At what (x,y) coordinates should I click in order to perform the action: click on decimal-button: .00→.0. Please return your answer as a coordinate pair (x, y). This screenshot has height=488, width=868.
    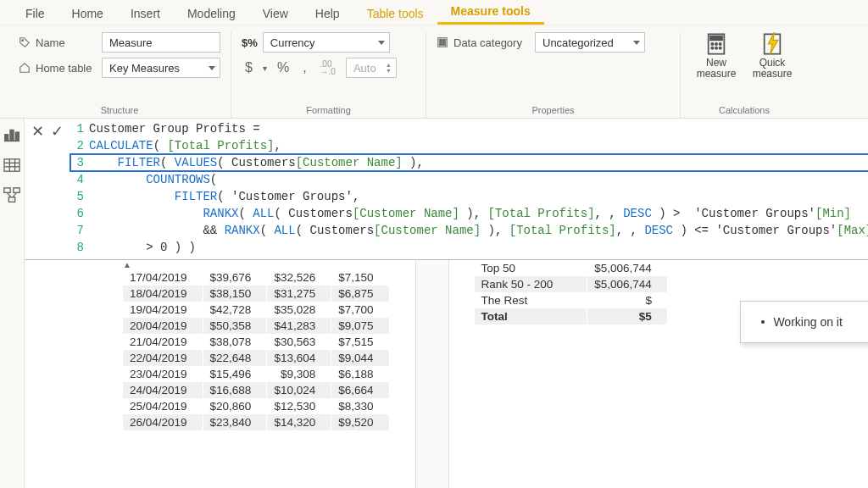
    Looking at the image, I should click on (328, 68).